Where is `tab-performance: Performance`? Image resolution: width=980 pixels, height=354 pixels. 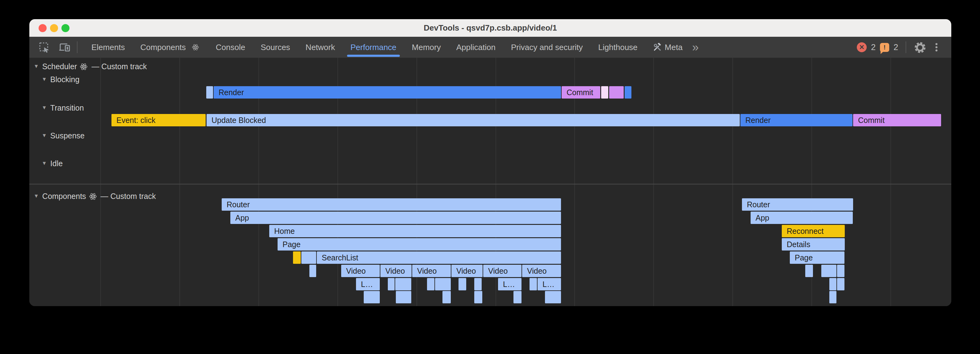
tab-performance: Performance is located at coordinates (374, 47).